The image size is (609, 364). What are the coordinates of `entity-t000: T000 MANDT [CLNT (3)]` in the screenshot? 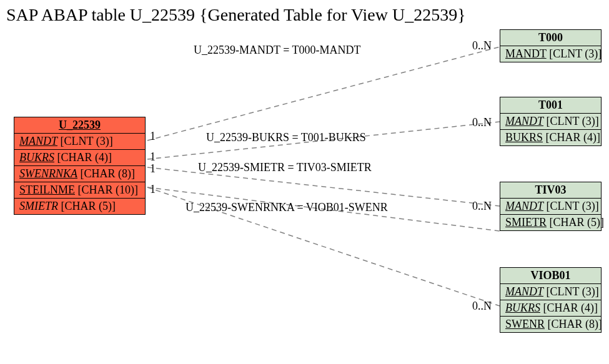 It's located at (551, 46).